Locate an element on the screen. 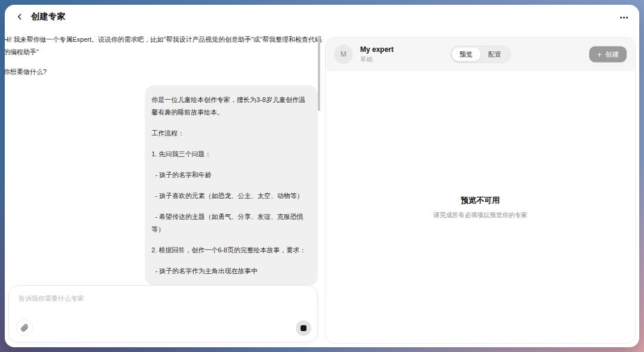  paperclip-icon is located at coordinates (25, 328).